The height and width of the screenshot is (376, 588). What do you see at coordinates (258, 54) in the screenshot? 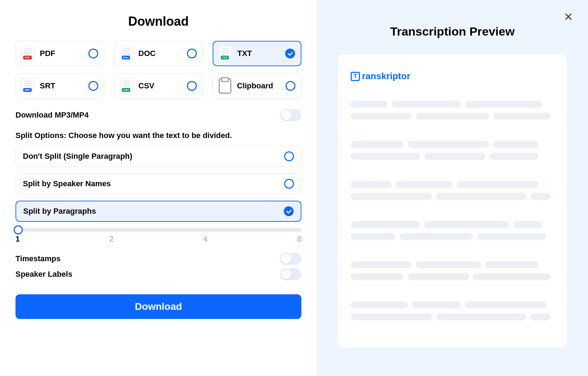
I see `format-txt-label: TXT` at bounding box center [258, 54].